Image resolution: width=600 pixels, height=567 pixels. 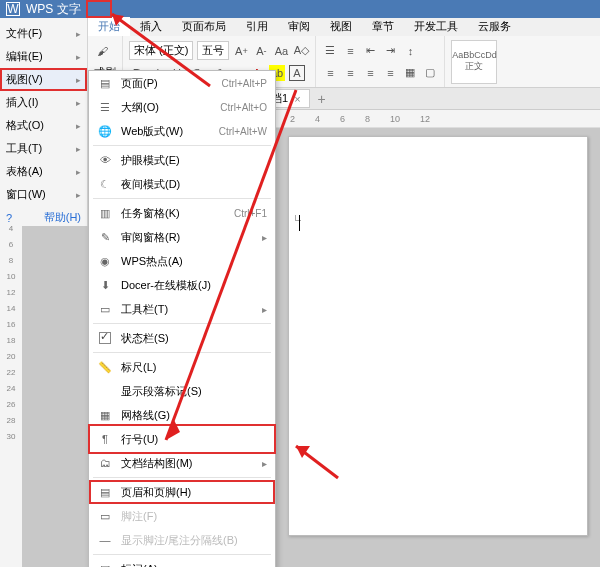 I want to click on moon-icon: ☾, so click(x=105, y=184).